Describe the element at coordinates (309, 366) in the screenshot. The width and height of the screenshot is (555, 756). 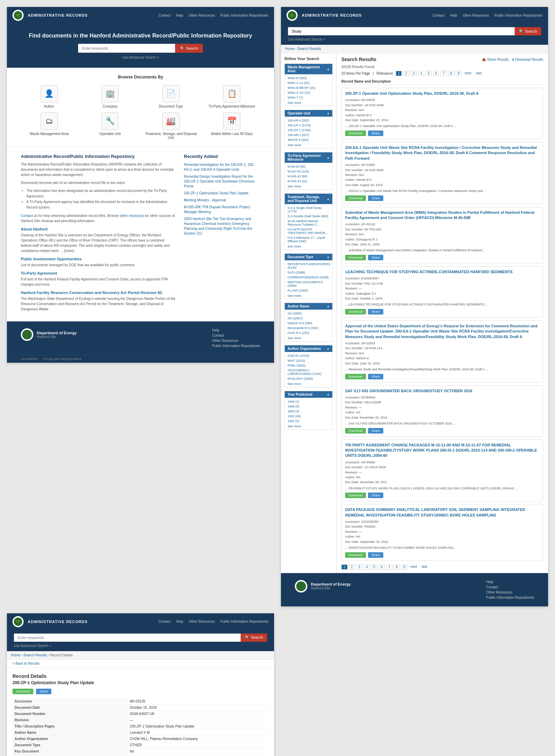
I see `filter-authororg-item-2: PNNL (2001)` at that location.